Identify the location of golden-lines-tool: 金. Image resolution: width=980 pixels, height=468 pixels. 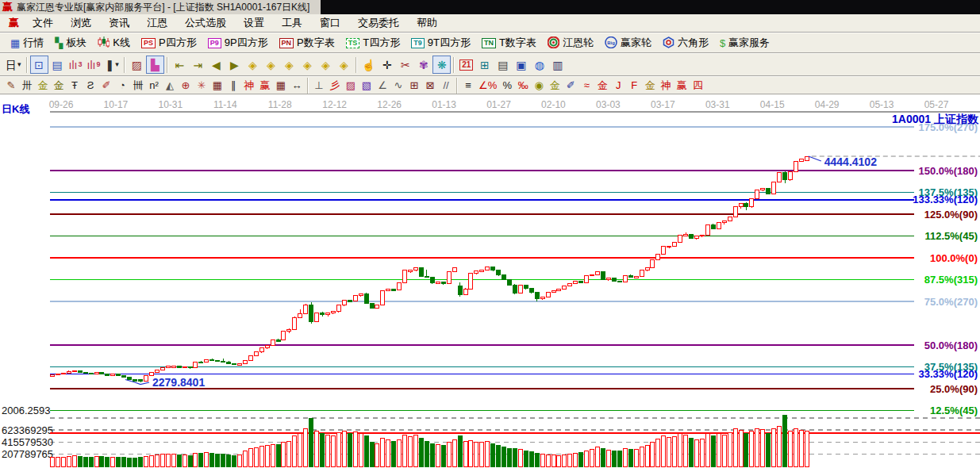
(555, 86).